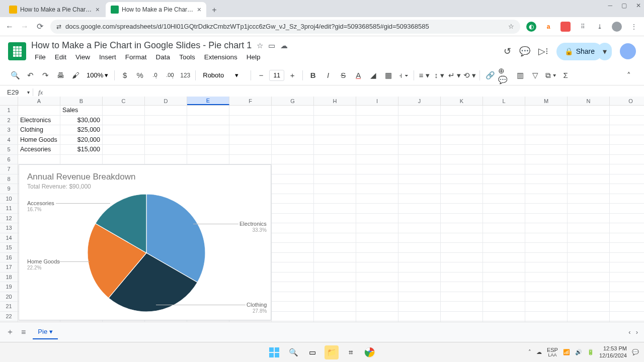  What do you see at coordinates (60, 57) in the screenshot?
I see `menu-edit: Edit` at bounding box center [60, 57].